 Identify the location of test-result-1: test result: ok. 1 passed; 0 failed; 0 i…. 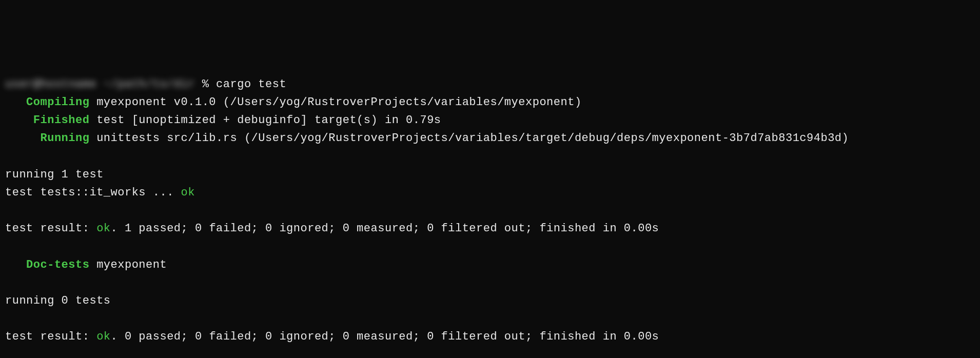
(490, 229).